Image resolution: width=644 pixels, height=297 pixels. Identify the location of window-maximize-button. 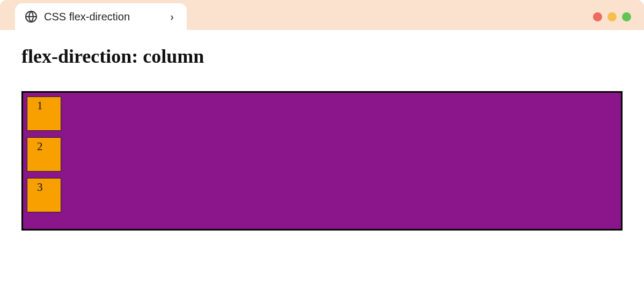
(627, 17).